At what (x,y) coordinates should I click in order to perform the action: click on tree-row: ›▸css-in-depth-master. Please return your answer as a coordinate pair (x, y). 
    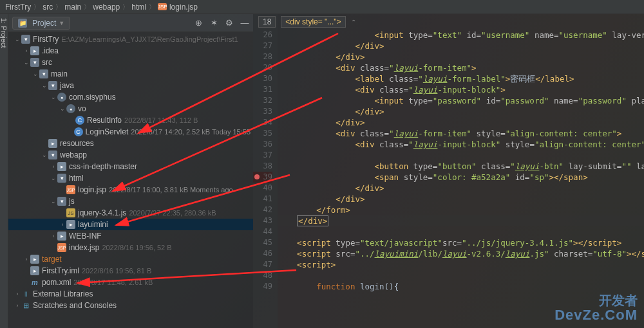
    Looking at the image, I should click on (131, 167).